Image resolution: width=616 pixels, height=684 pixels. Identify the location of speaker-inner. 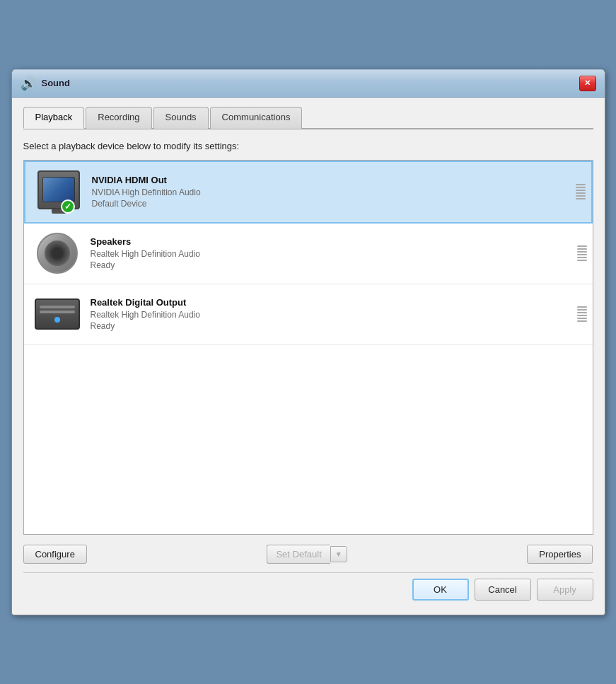
(57, 253).